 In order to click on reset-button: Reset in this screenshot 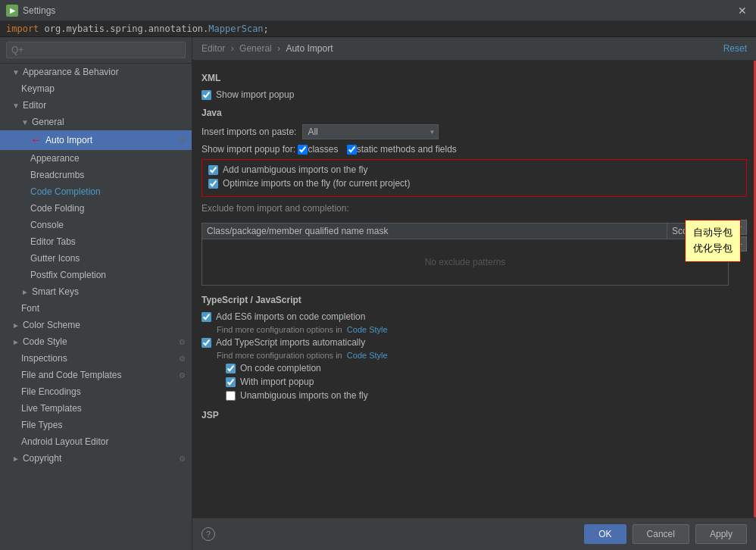, I will do `click(735, 48)`.